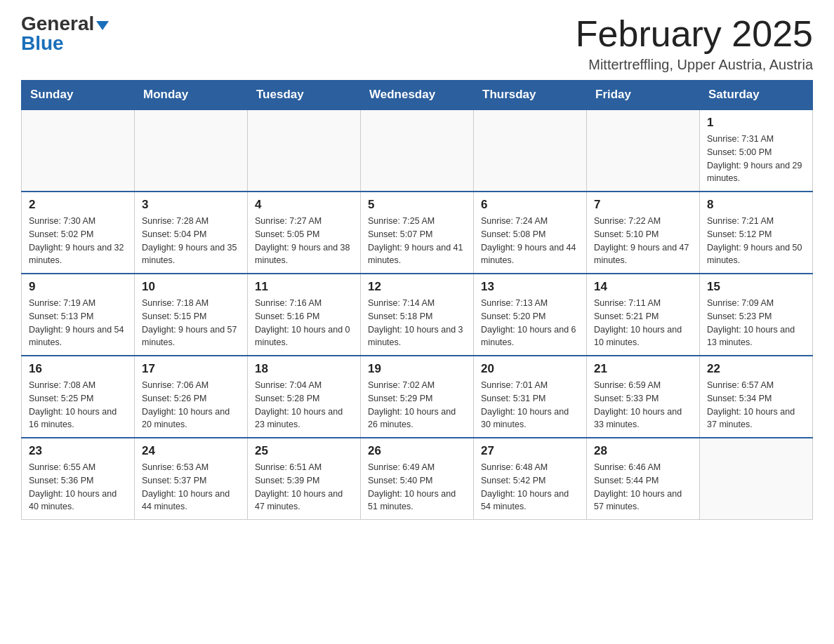 The image size is (834, 644). I want to click on day-number: 14, so click(643, 287).